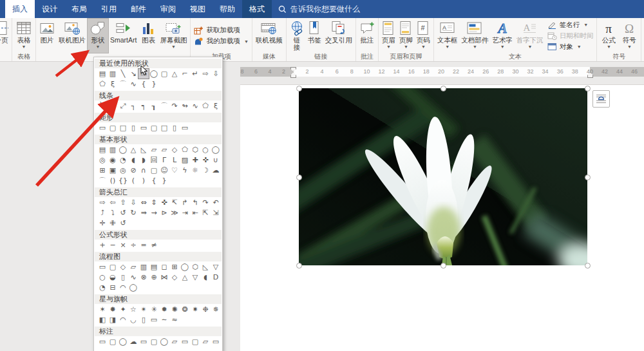 The width and height of the screenshot is (644, 351). I want to click on shape-item: ○, so click(205, 149).